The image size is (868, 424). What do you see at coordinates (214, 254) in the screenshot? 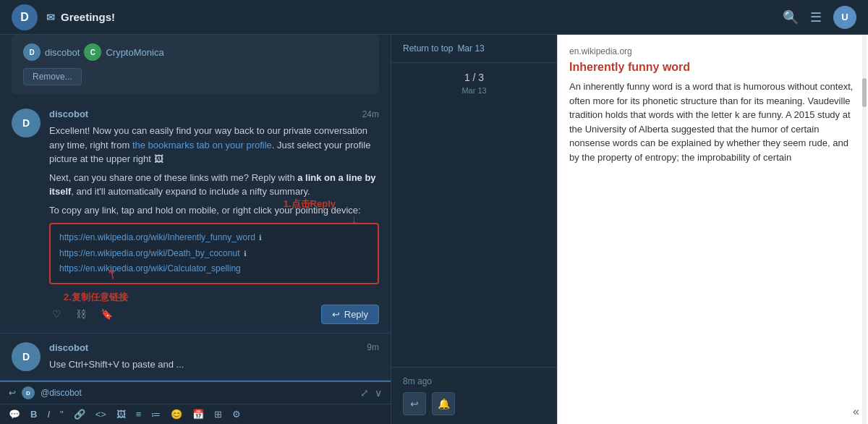
I see `wiki-link-2: https://en.wikipedia.org/wiki/Death_by_c…` at bounding box center [214, 254].